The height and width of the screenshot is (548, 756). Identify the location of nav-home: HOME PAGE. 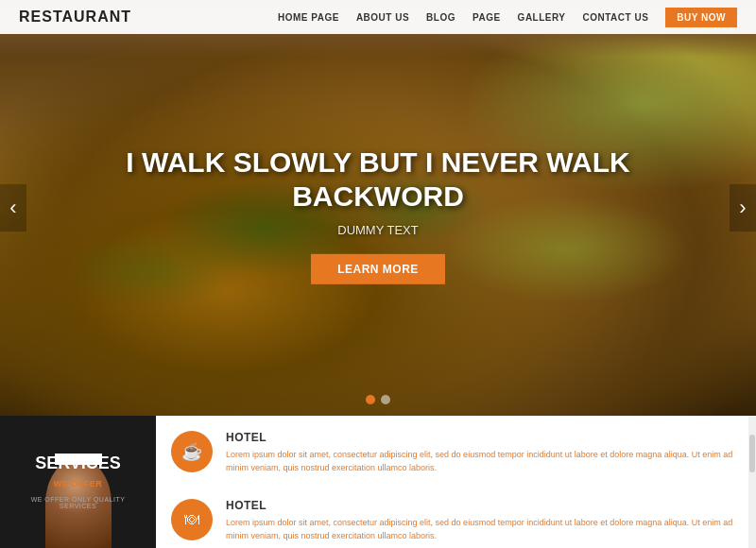
(308, 17).